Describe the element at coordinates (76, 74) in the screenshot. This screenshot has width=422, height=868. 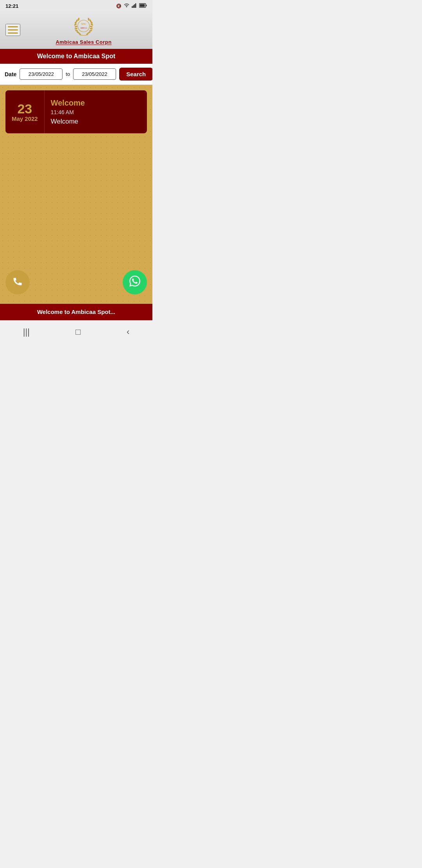
I see `date-filter-row: Date to Search` at that location.